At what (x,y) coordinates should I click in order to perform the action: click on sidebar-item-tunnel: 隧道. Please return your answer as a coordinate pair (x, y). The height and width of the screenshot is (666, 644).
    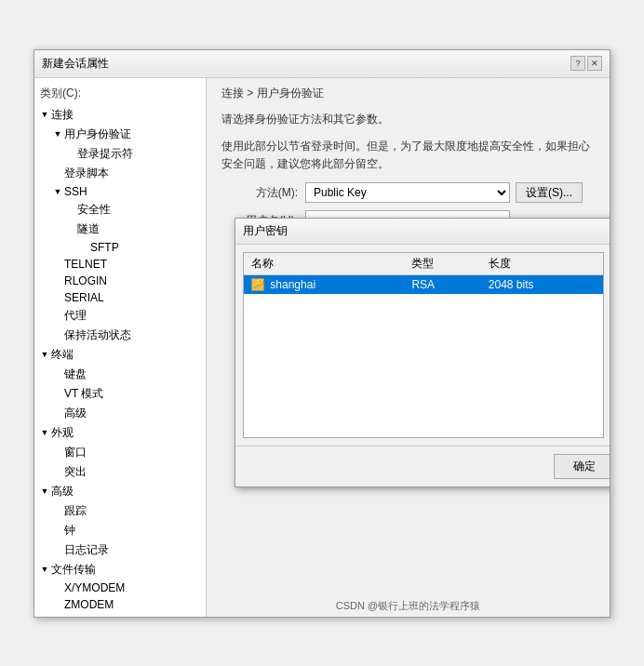
    Looking at the image, I should click on (120, 229).